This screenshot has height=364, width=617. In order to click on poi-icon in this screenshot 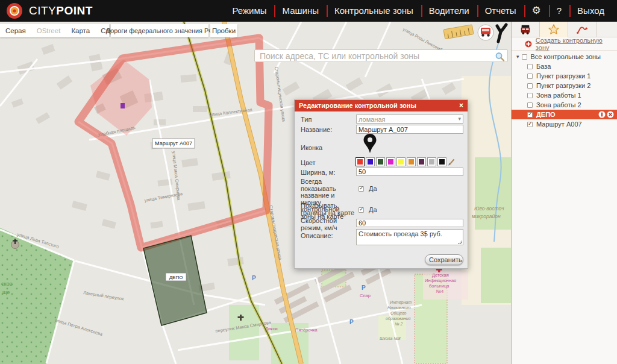, I will do `click(123, 106)`.